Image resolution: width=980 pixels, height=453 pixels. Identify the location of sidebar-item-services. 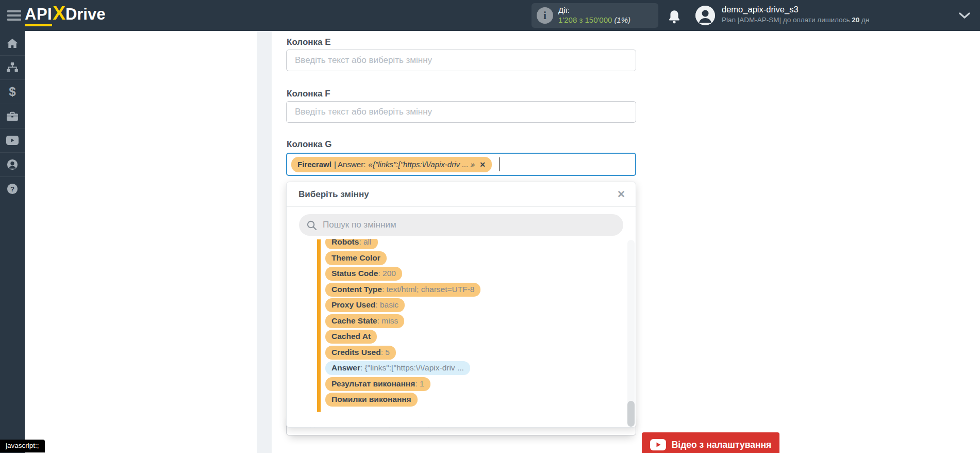
(12, 116).